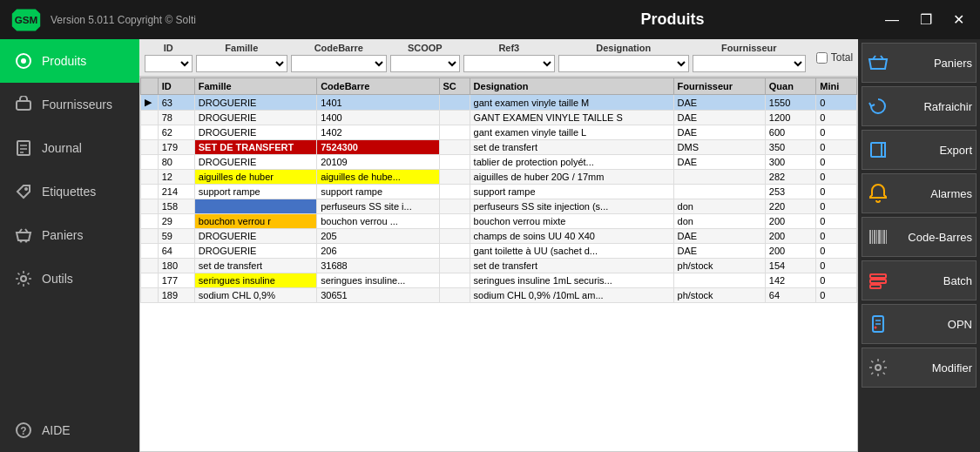 Image resolution: width=980 pixels, height=452 pixels. I want to click on table-cell: 206, so click(378, 251).